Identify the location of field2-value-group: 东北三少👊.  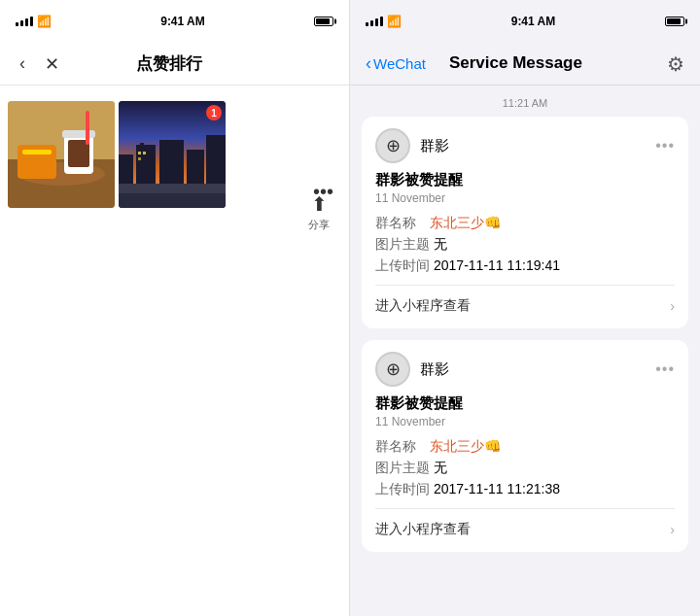
(465, 447).